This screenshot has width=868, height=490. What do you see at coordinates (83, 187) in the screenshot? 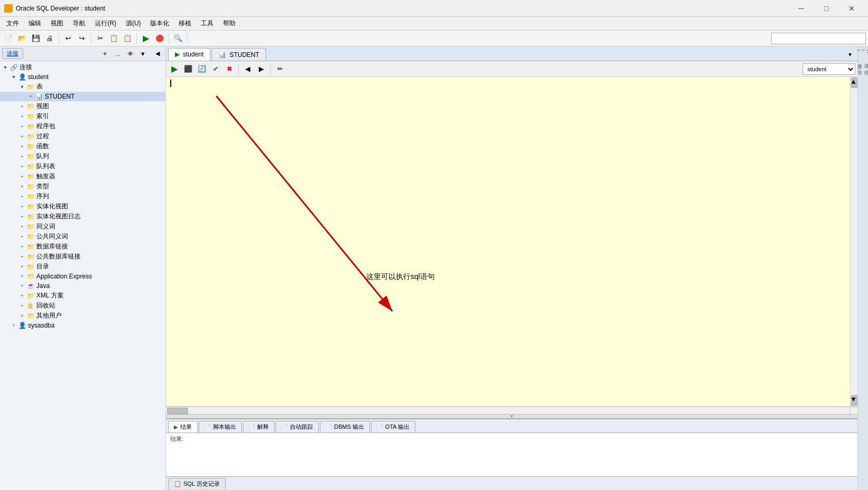
I see `tree-types-folder: + 📁 类型` at bounding box center [83, 187].